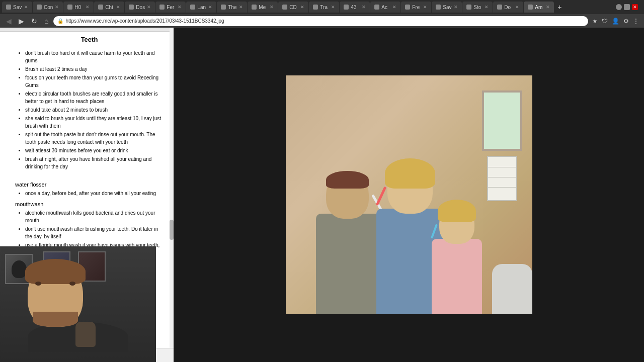 Image resolution: width=644 pixels, height=362 pixels. I want to click on nav-icons-right: ★ 🛡 👤 ⚙ ⋮, so click(616, 21).